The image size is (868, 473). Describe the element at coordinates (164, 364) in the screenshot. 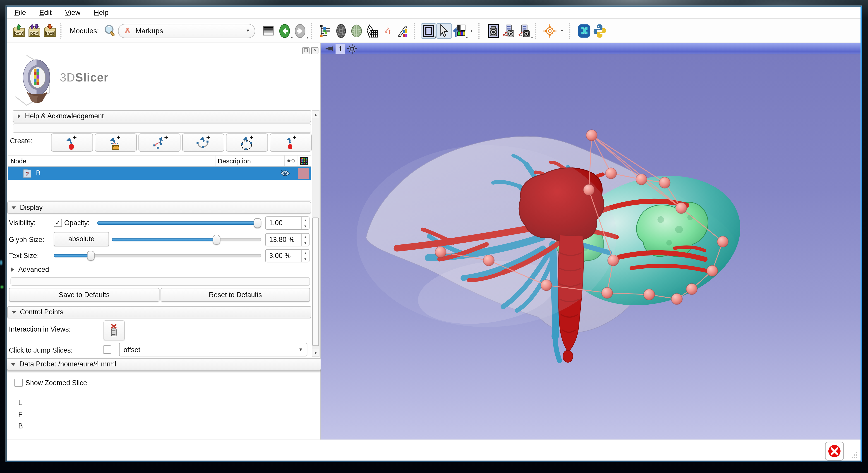

I see `data-probe-section-header: Data Probe: /home/aure/4.mrml` at that location.